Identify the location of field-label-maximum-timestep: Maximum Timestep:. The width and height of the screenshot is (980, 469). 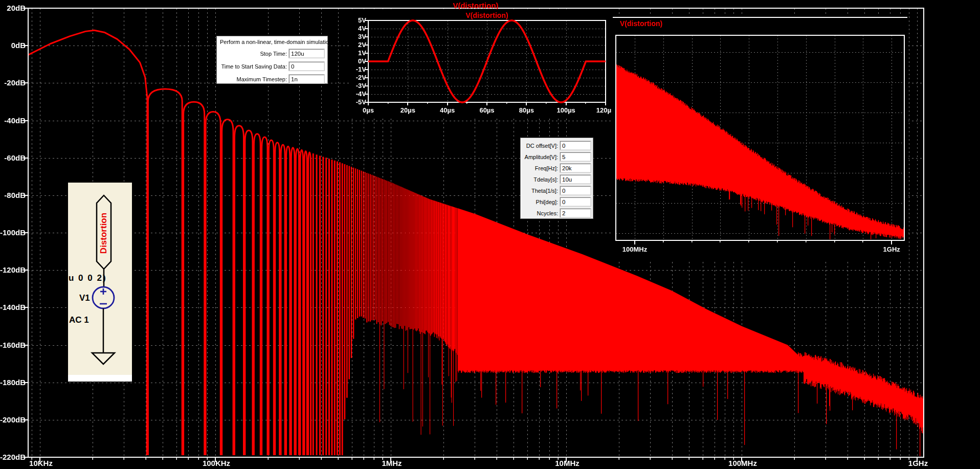
(262, 79).